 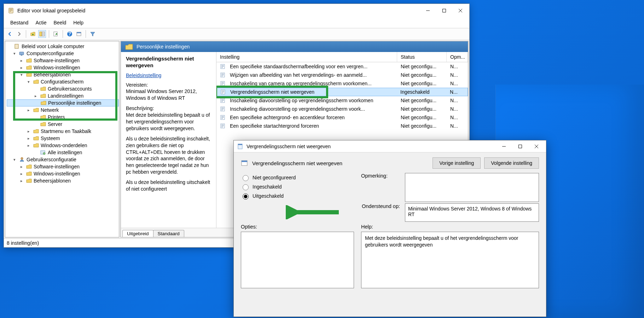 What do you see at coordinates (312, 117) in the screenshot?
I see `setting-name: Een specifieke achtergrond- en accentkle…` at bounding box center [312, 117].